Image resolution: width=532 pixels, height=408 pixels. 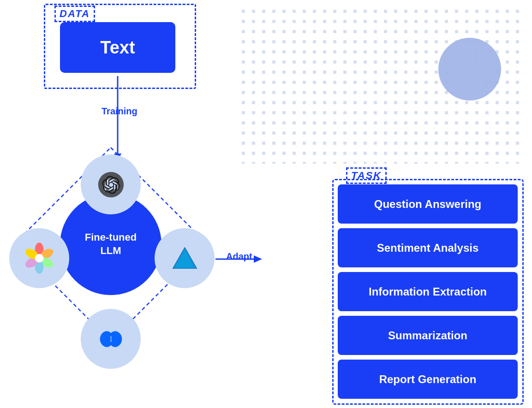 What do you see at coordinates (111, 339) in the screenshot?
I see `satellite-meta` at bounding box center [111, 339].